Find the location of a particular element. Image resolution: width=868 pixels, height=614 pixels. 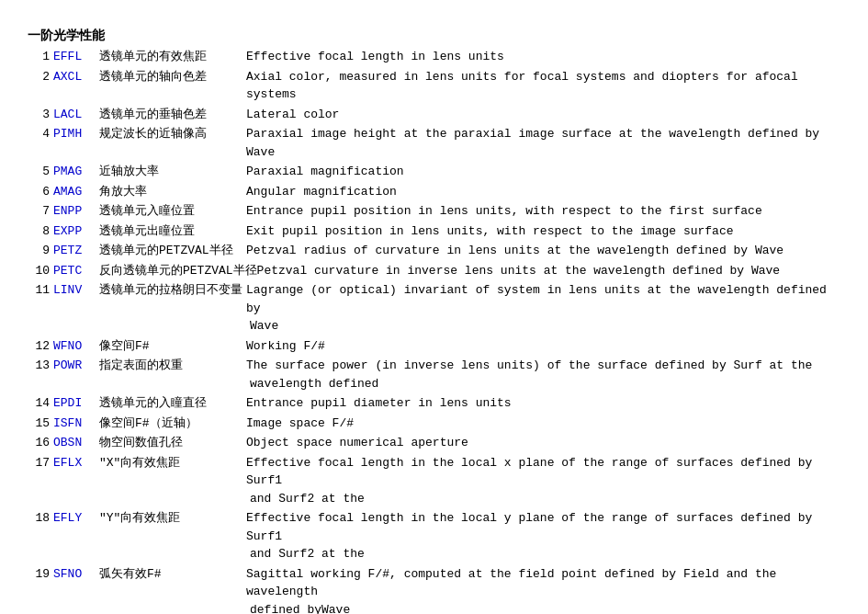

entry-chinese: 指定表面的权重 is located at coordinates (173, 366).